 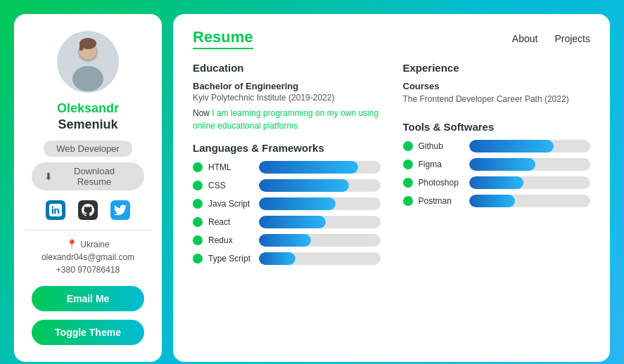 What do you see at coordinates (223, 39) in the screenshot?
I see `resume-title: Resume` at bounding box center [223, 39].